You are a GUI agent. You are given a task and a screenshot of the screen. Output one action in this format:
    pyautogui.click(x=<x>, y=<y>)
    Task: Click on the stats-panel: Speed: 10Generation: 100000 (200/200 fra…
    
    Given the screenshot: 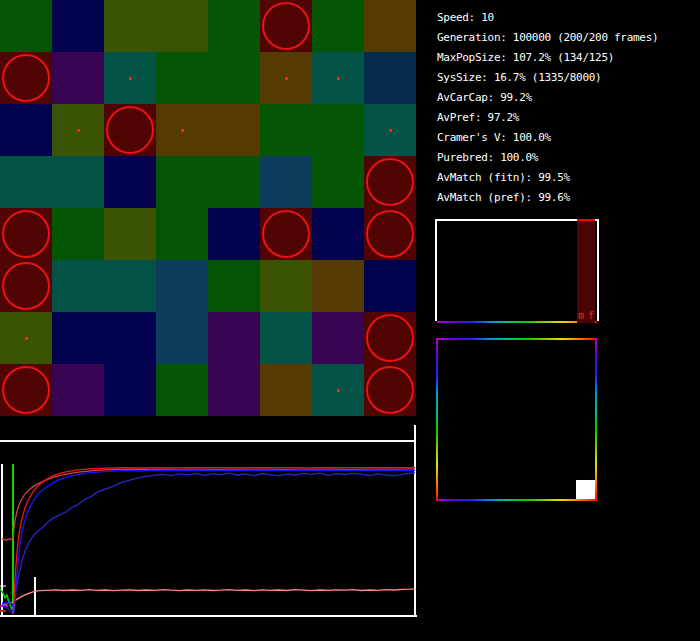 What is the action you would take?
    pyautogui.click(x=548, y=108)
    